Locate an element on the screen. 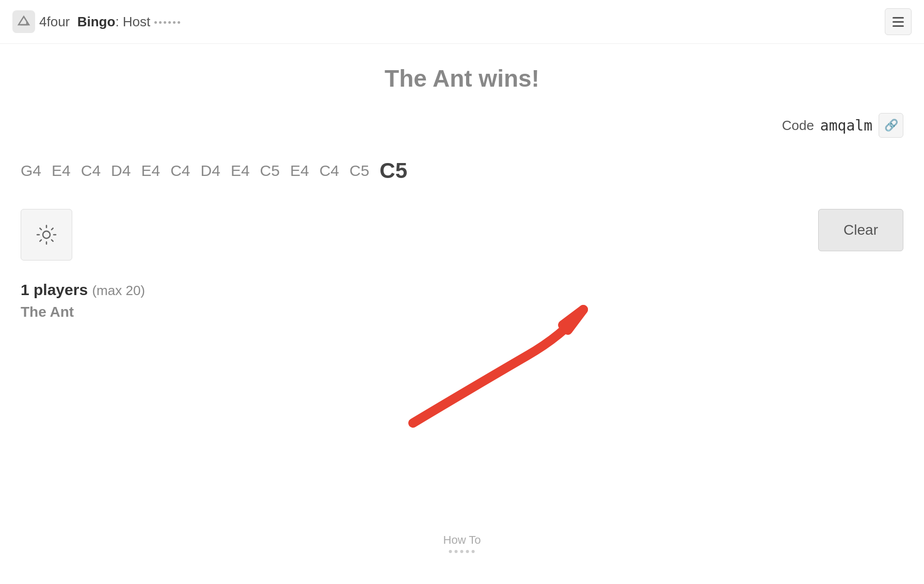 The height and width of the screenshot is (584, 924). note-c5-2: C5 is located at coordinates (359, 171).